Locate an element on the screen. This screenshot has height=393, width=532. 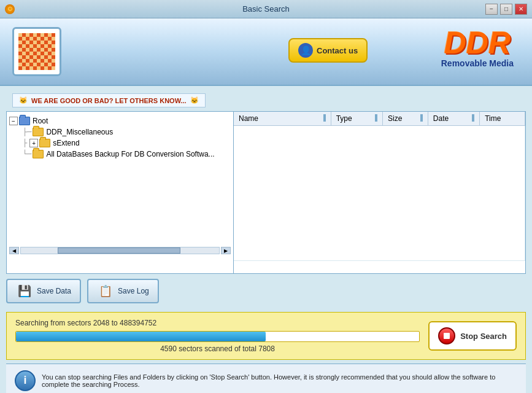
rating-text: WE ARE GOOD OR BAD? LET OTHERS KNOW... is located at coordinates (109, 101).